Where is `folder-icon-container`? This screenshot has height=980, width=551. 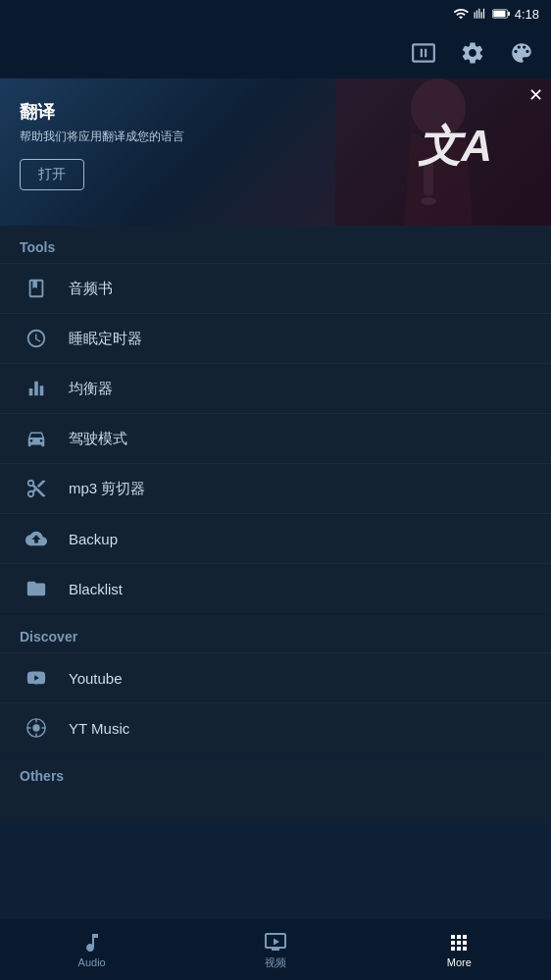
folder-icon-container is located at coordinates (36, 589).